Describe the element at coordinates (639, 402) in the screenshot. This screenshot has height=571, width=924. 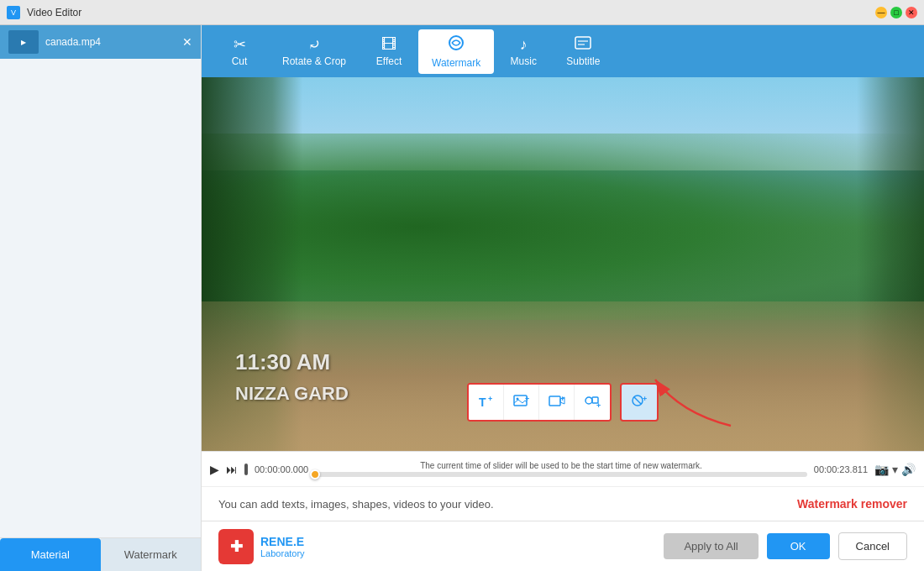
I see `tool-group-remove: +` at that location.